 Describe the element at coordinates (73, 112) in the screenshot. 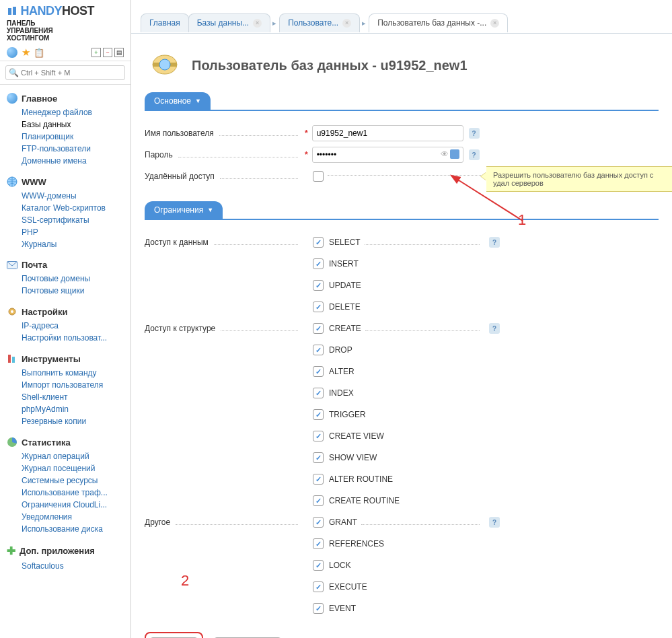

I see `sidebar-item: Менеджер файлов` at that location.